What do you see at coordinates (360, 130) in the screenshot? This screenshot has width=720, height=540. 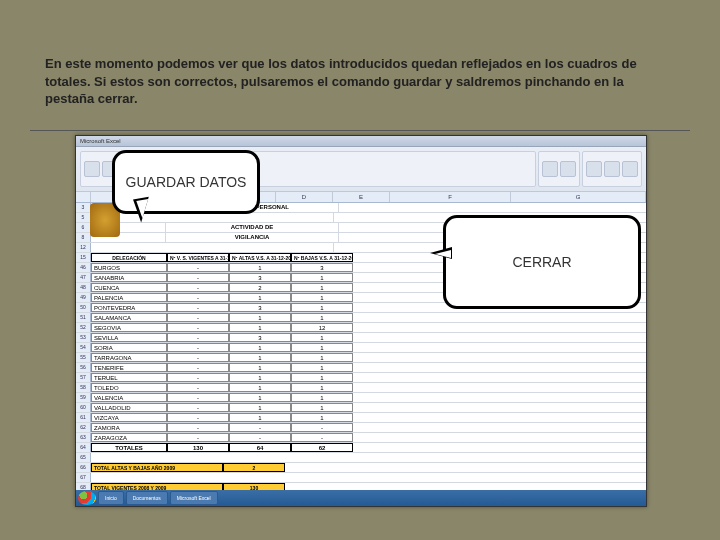 I see `divider` at bounding box center [360, 130].